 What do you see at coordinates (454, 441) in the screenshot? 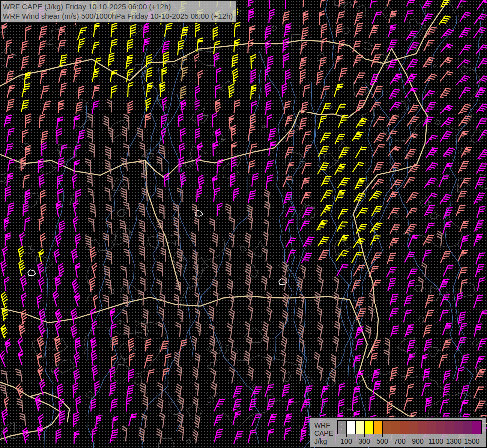
I see `colorbar-tick-label: 1300` at bounding box center [454, 441].